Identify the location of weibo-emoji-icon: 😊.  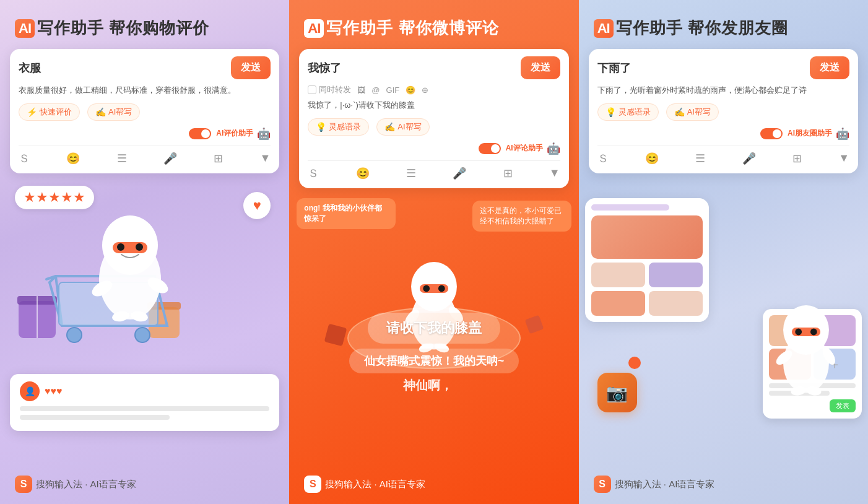
(410, 90).